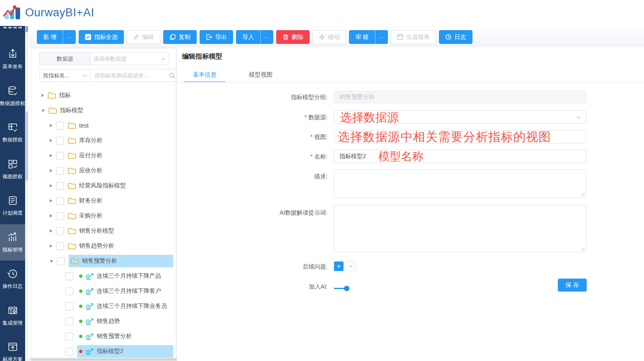  What do you see at coordinates (50, 37) in the screenshot?
I see `add-button: 新 增` at bounding box center [50, 37].